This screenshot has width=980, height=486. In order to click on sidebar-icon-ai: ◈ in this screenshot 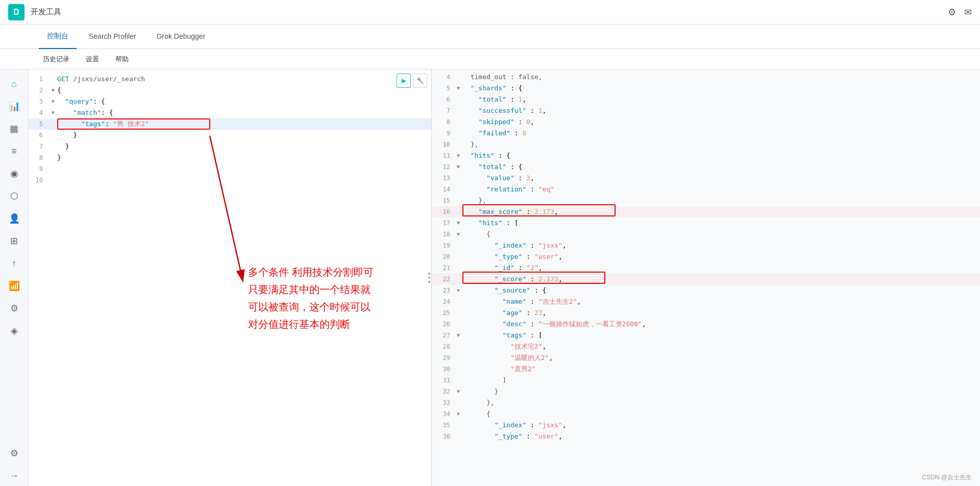, I will do `click(14, 331)`.